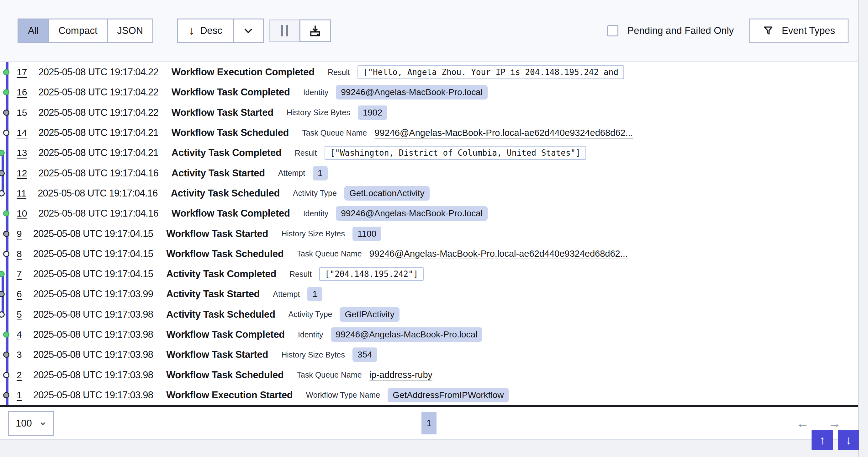 This screenshot has height=457, width=868. I want to click on event-row: 5 2025-05-08 UTC 19:17:03.98 Activity Ta…, so click(434, 314).